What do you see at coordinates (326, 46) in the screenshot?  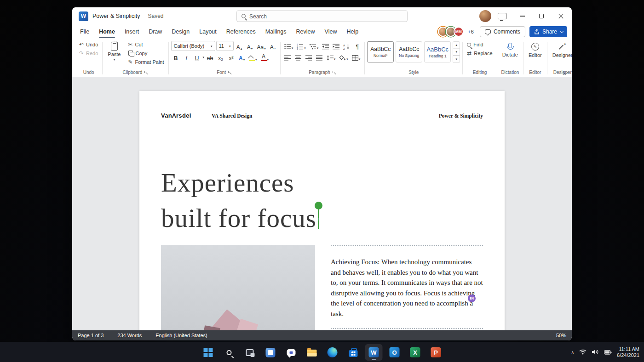 I see `decrease-indent-button` at bounding box center [326, 46].